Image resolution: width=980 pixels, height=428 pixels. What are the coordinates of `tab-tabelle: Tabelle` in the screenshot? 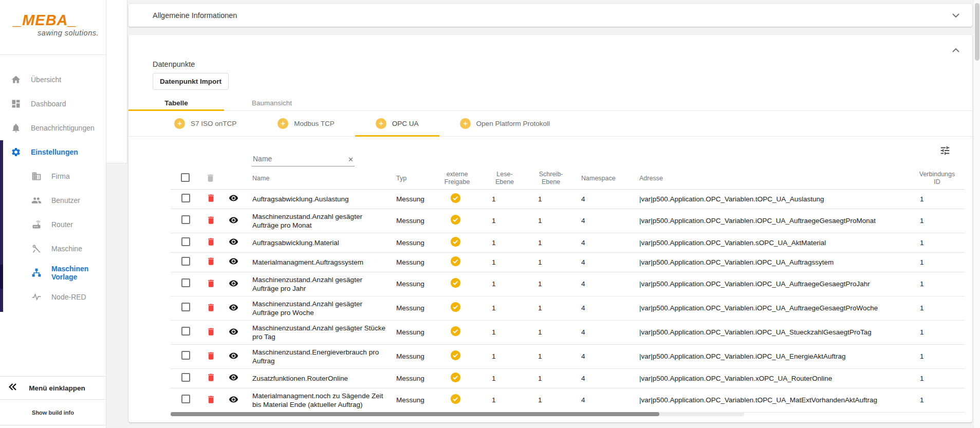 It's located at (176, 103).